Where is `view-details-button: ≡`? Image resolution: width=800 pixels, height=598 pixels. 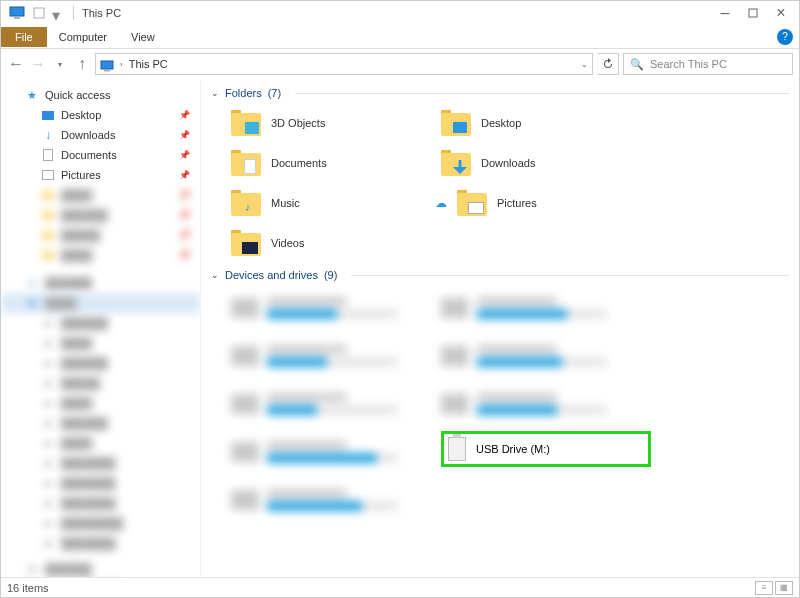
view-details-button: ≡ is located at coordinates (764, 588).